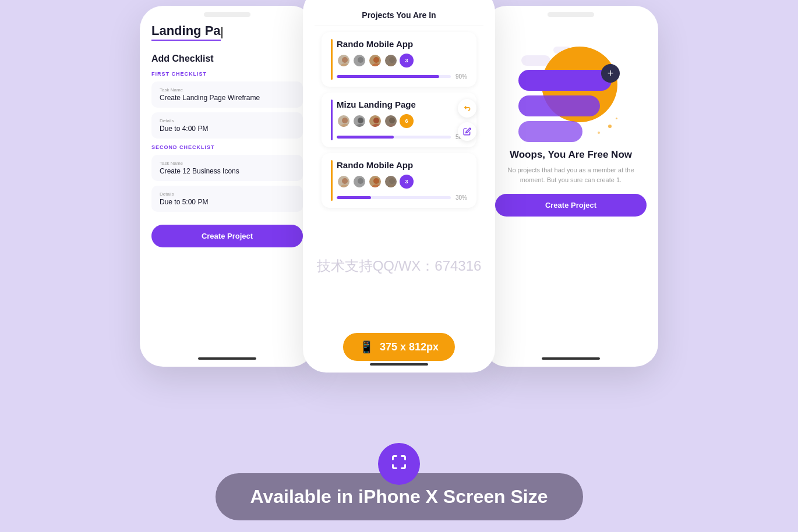 This screenshot has height=532, width=798. What do you see at coordinates (227, 121) in the screenshot?
I see `first-details-label: Details` at bounding box center [227, 121].